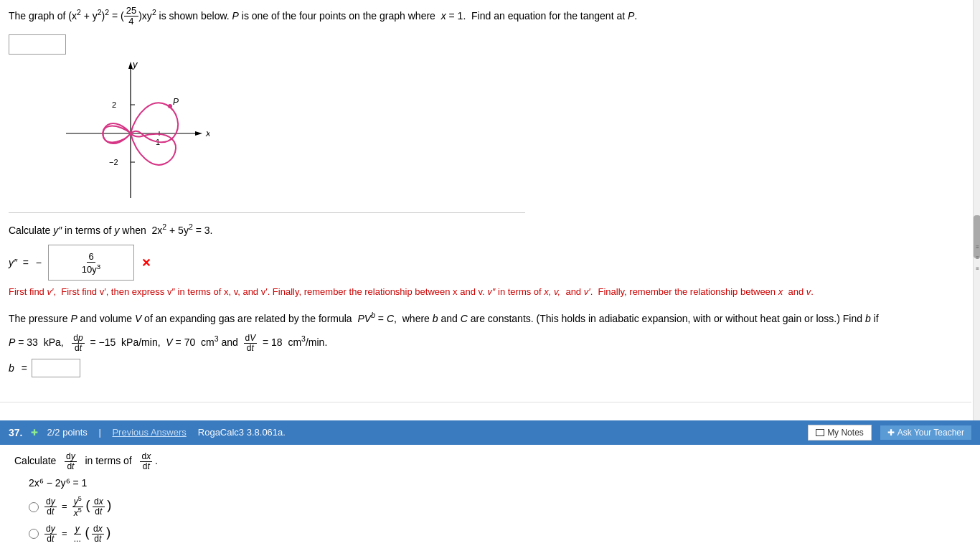  What do you see at coordinates (108, 461) in the screenshot?
I see `q37-in-terms: in terms of` at bounding box center [108, 461].